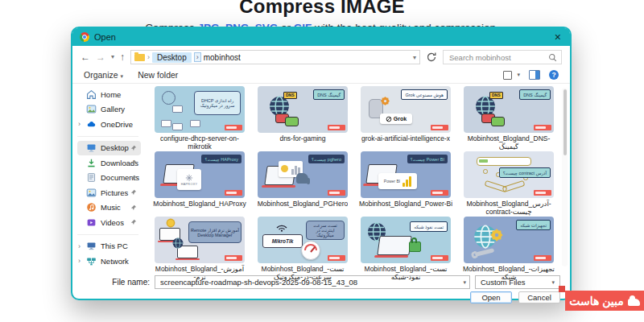 The image size is (644, 322). I want to click on breadcrumb-current-folder: mobinhost, so click(222, 58).